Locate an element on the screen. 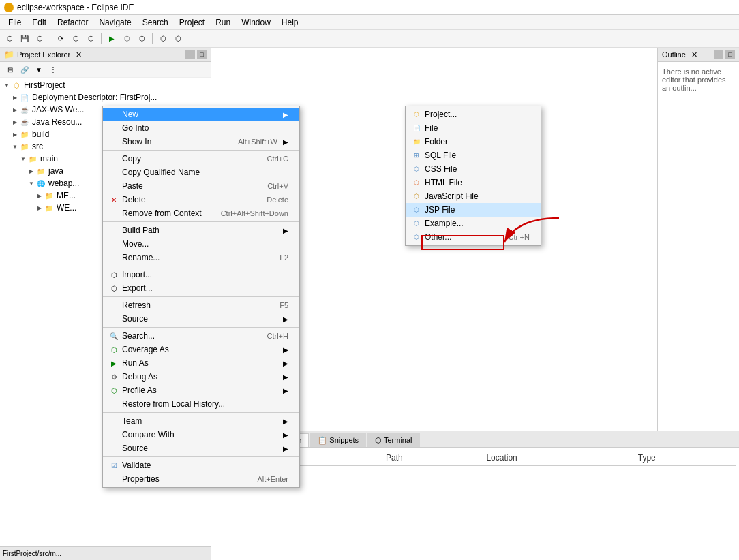 The width and height of the screenshot is (739, 560). submenu-other: ⬡ Other... Ctrl+N is located at coordinates (473, 237).